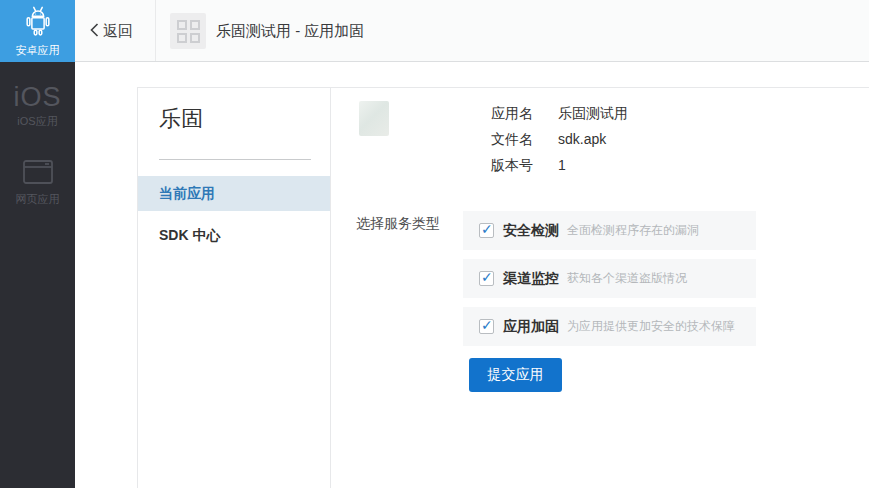 The image size is (869, 491). Describe the element at coordinates (516, 375) in the screenshot. I see `submit-app-button: 提交应用` at that location.